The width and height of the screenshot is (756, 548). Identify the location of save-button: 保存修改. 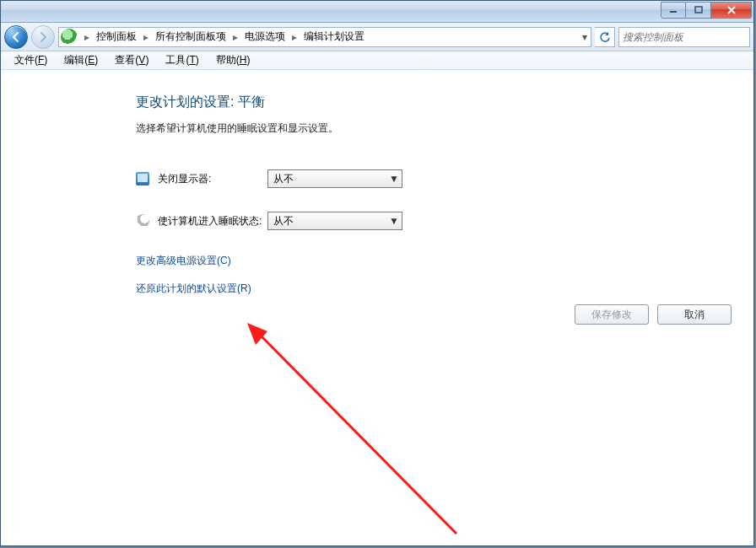
(612, 314).